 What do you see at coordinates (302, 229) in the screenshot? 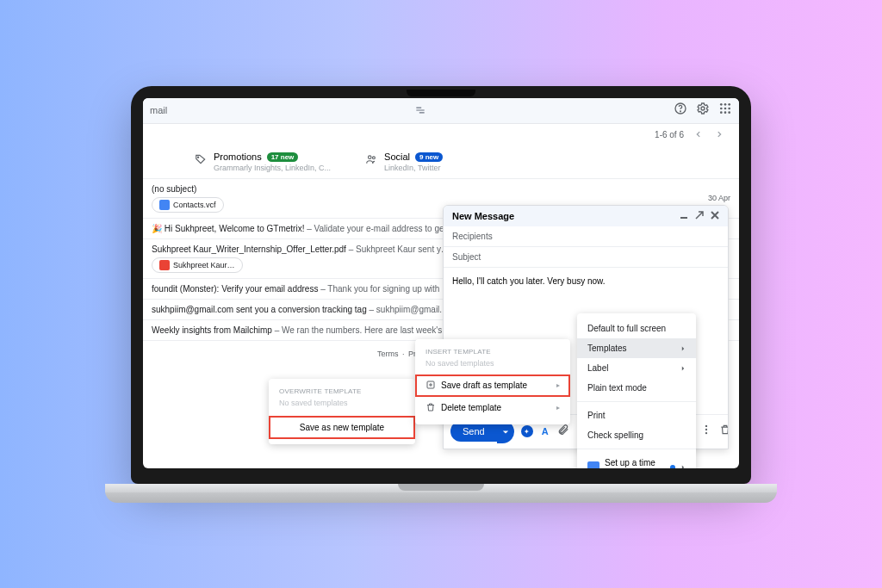
I see `mail-subject: 🎉 Hi Sukhpreet, Welcome to GTmetrix! – V…` at bounding box center [302, 229].